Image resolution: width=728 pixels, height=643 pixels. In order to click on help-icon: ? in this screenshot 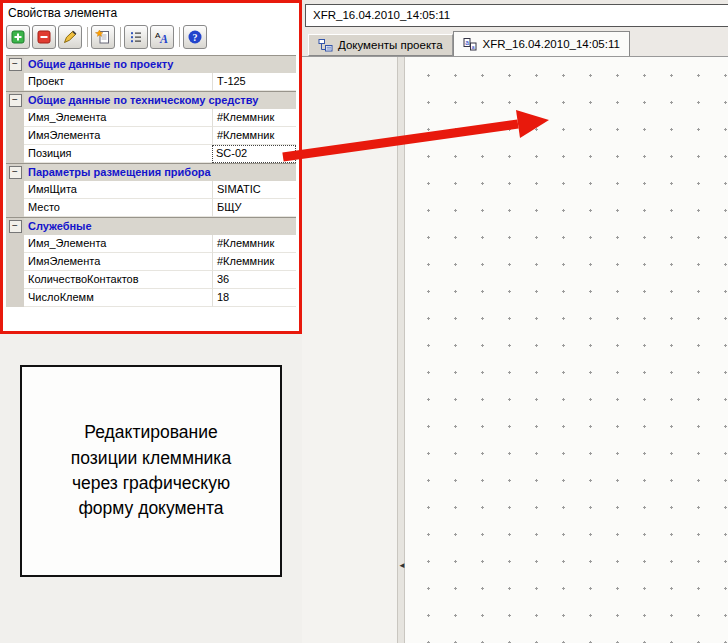, I will do `click(195, 37)`.